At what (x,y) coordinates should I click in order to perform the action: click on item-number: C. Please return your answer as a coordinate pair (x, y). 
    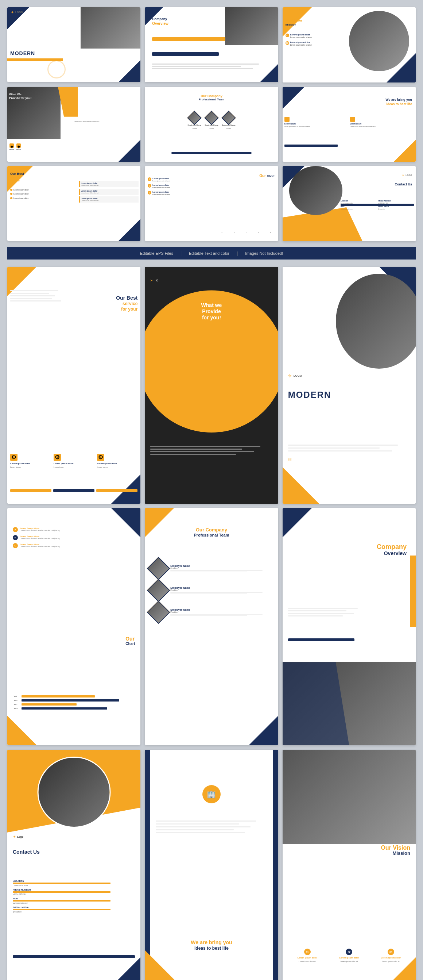
    Looking at the image, I should click on (15, 546).